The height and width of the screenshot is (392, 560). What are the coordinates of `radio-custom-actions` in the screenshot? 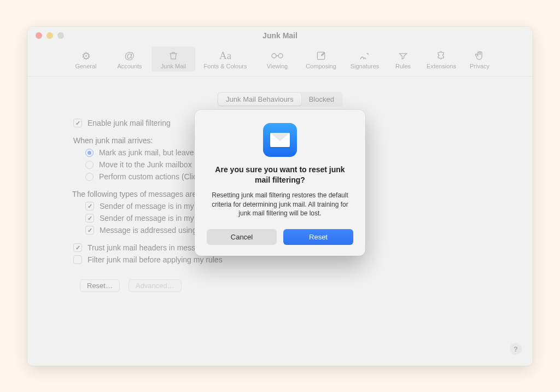 It's located at (90, 177).